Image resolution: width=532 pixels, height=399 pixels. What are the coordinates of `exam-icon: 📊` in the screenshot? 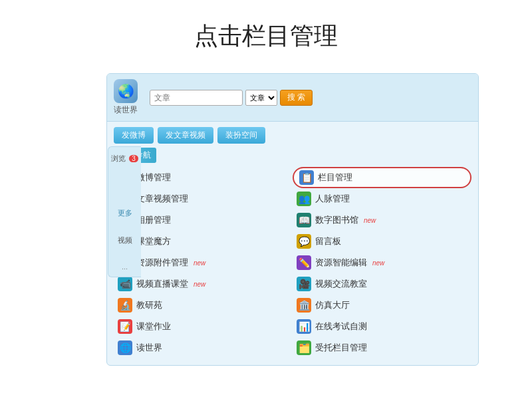 It's located at (304, 327).